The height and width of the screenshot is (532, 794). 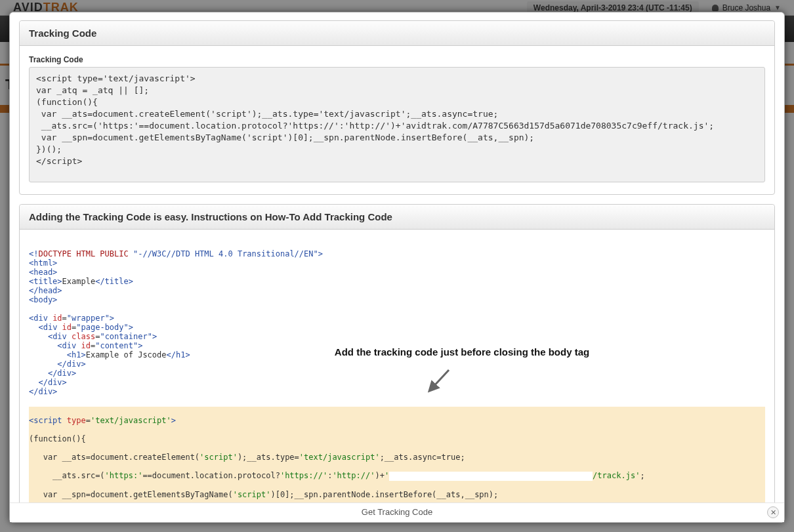 What do you see at coordinates (773, 512) in the screenshot?
I see `close-icon: ✕` at bounding box center [773, 512].